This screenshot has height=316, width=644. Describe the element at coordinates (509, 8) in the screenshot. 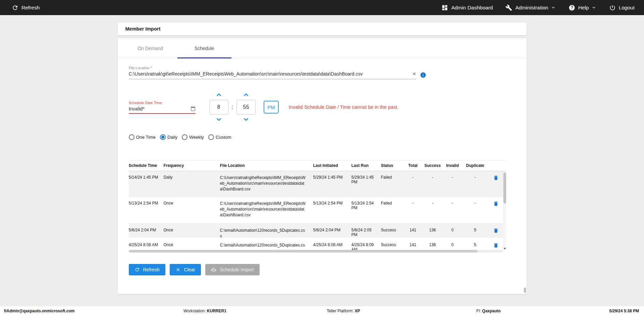

I see `wrench-icon` at that location.